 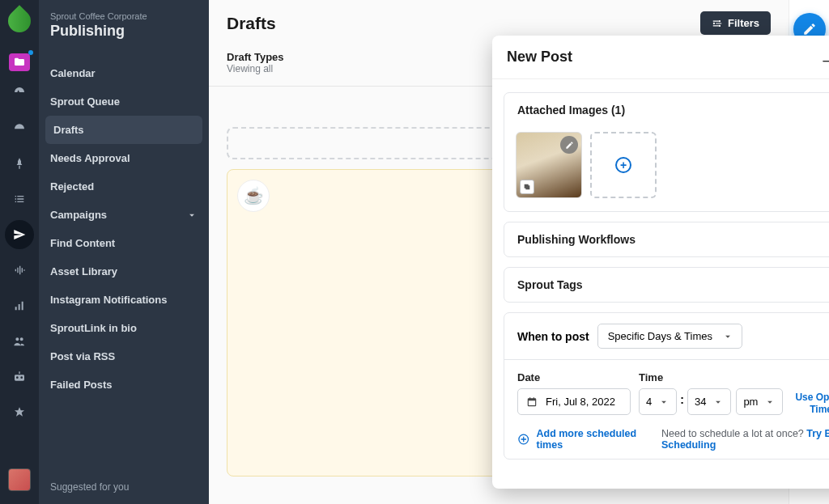 I want to click on nav-needs-approval: Needs Approval, so click(x=124, y=159).